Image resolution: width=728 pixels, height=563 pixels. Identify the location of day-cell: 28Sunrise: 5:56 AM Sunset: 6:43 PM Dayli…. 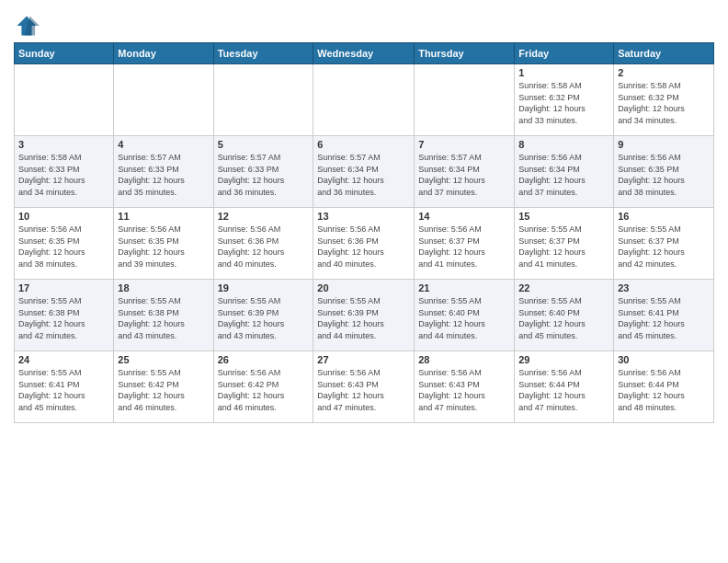
(465, 387).